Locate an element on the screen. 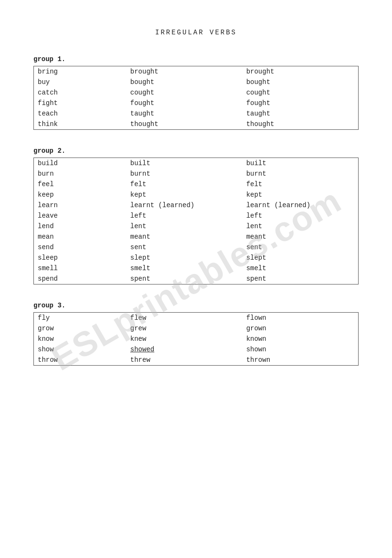 This screenshot has height=558, width=392. past-form: slept is located at coordinates (184, 258).